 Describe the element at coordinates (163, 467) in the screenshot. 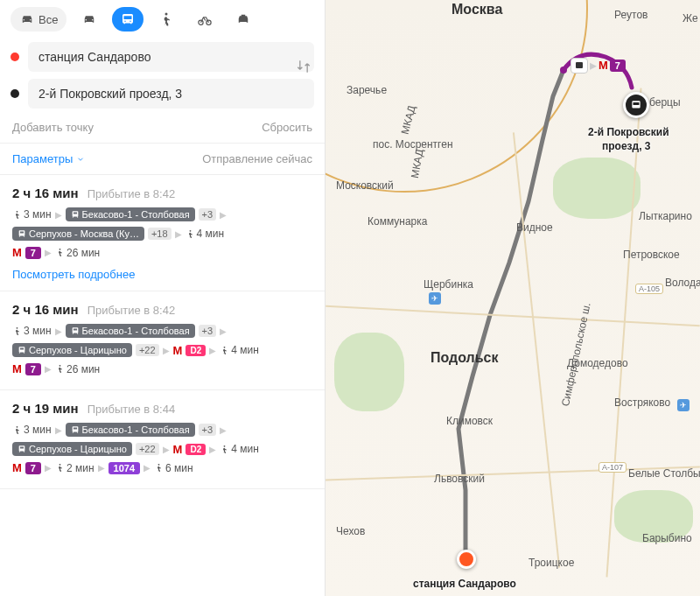

I see `segment-row: М7▶2 мин▶1074▶6 мин` at that location.